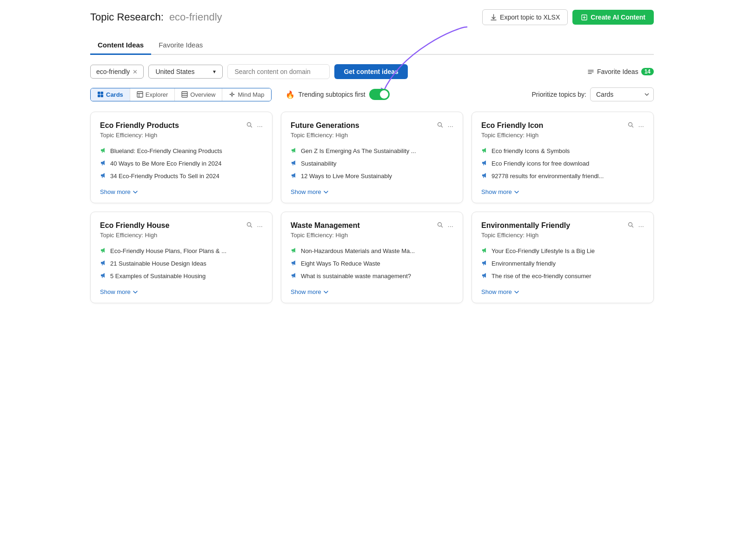 This screenshot has height=560, width=744. I want to click on card-4: Eco Friendly House ··· Topic Efficiency:…, so click(181, 258).